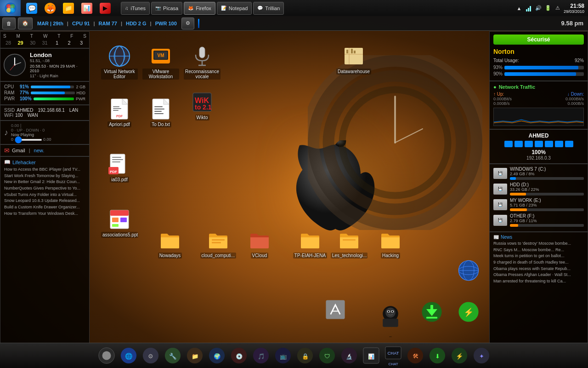 The image size is (588, 368). I want to click on desktop-icon-les-techno: Les_technologi..., so click(349, 244).